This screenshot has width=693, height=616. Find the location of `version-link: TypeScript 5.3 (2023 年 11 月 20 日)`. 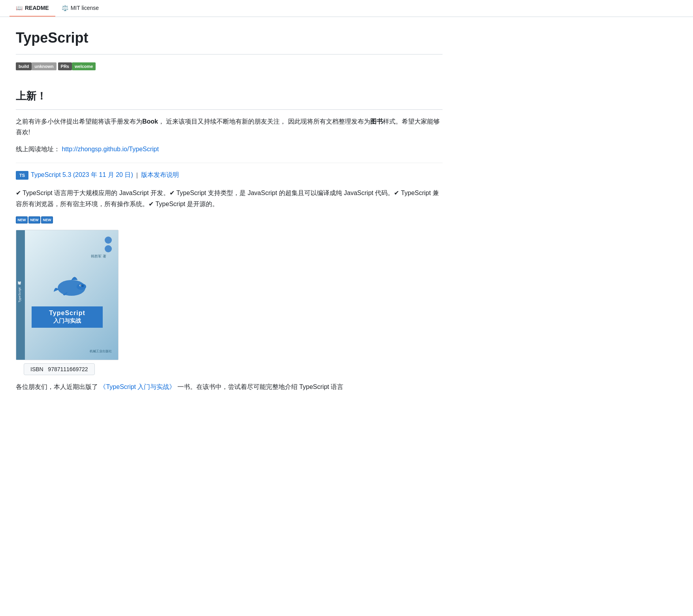

version-link: TypeScript 5.3 (2023 年 11 月 20 日) is located at coordinates (82, 175).